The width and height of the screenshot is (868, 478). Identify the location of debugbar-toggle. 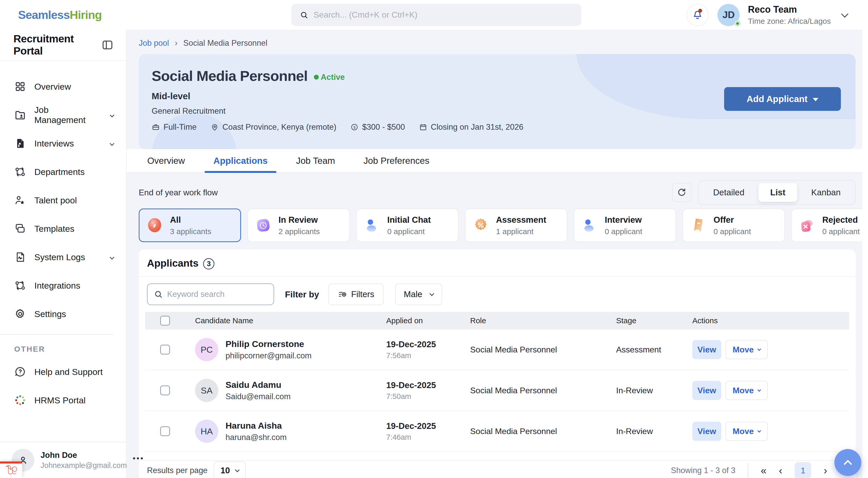
(11, 470).